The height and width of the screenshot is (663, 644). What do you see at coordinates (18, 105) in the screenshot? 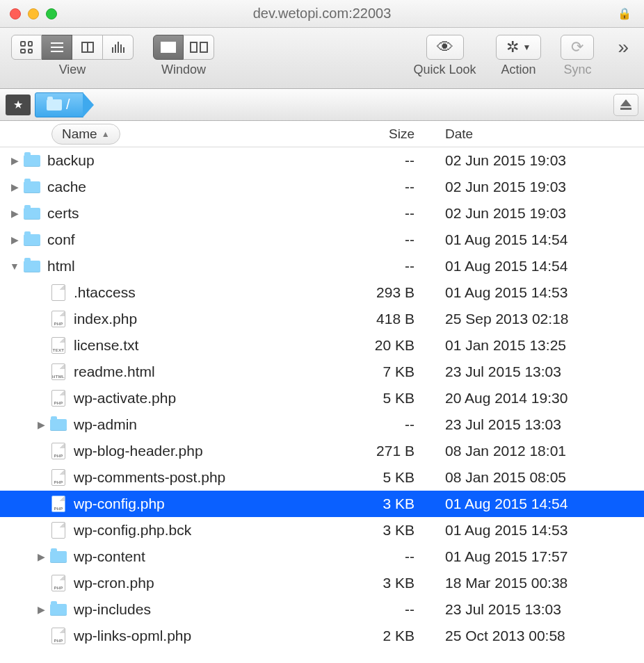
I see `favorites-button: ★` at bounding box center [18, 105].